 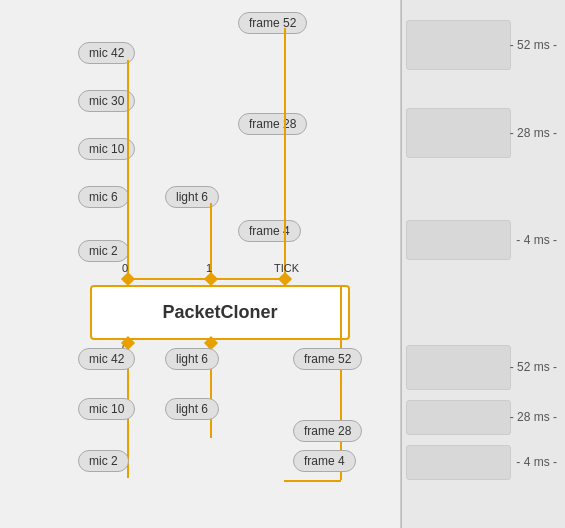 What do you see at coordinates (458, 418) in the screenshot?
I see `timeline-bar-28-bot` at bounding box center [458, 418].